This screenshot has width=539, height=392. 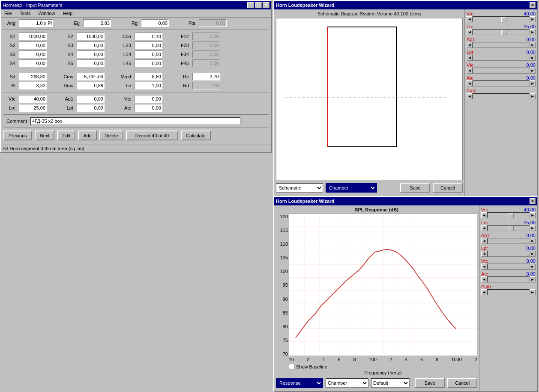 What do you see at coordinates (8, 13) in the screenshot?
I see `menu-file: File` at bounding box center [8, 13].